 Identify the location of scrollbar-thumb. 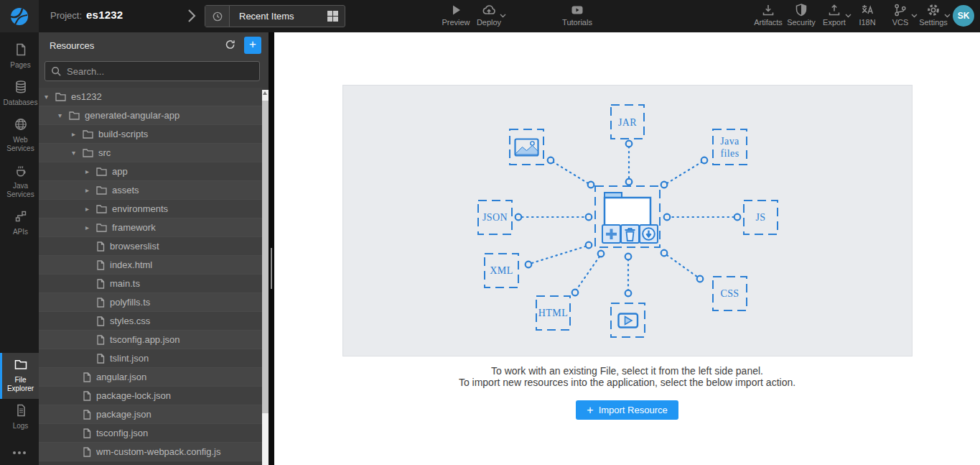
(266, 257).